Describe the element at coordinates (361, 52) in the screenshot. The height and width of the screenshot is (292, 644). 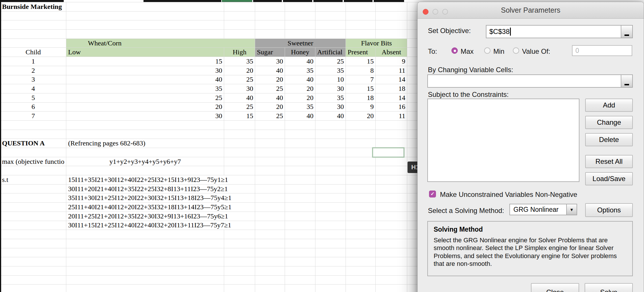
I see `header-present: Present` at that location.